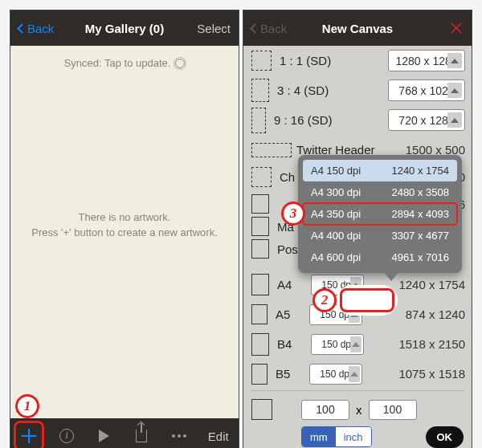  What do you see at coordinates (357, 344) in the screenshot?
I see `paper-row: B4 150 dpi 1518 x 2150` at bounding box center [357, 344].